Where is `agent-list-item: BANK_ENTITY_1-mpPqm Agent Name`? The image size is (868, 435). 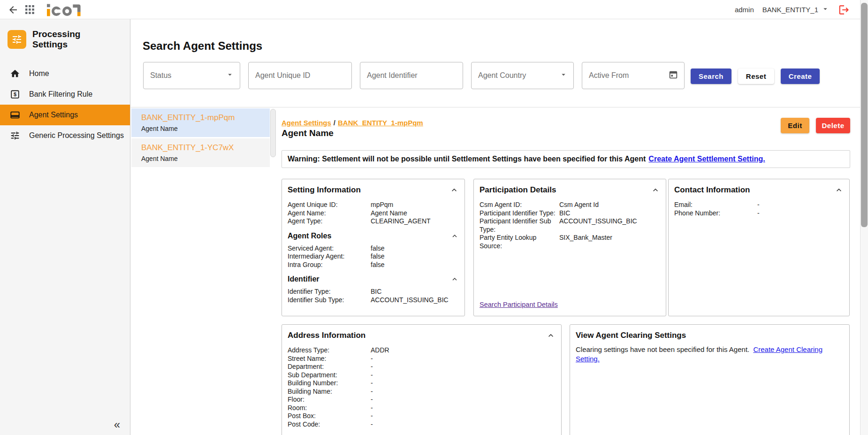
agent-list-item: BANK_ENTITY_1-mpPqm Agent Name is located at coordinates (201, 123).